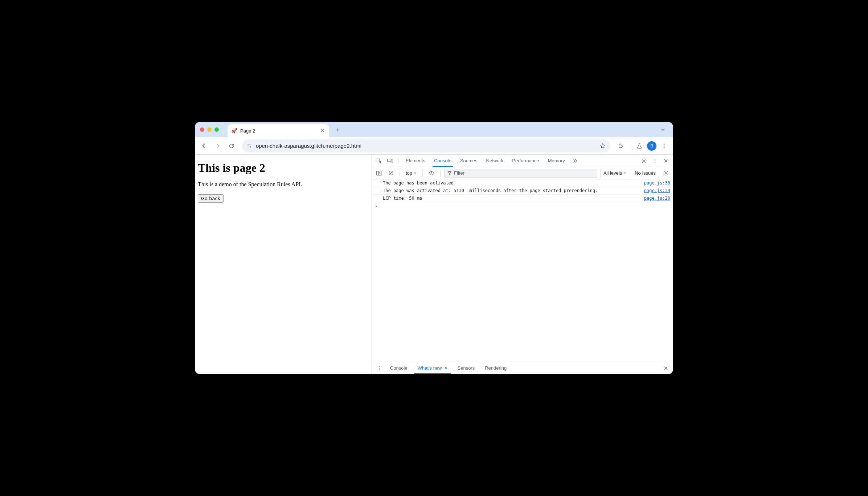 Image resolution: width=868 pixels, height=496 pixels. Describe the element at coordinates (390, 161) in the screenshot. I see `device-toolbar-button` at that location.